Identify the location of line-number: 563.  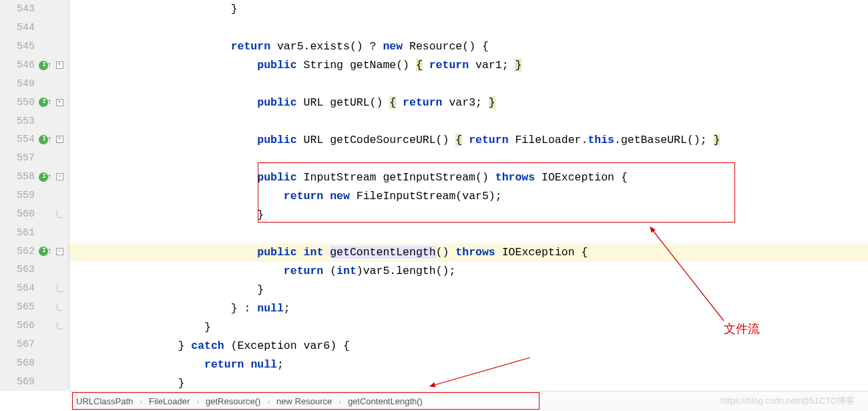
(19, 270).